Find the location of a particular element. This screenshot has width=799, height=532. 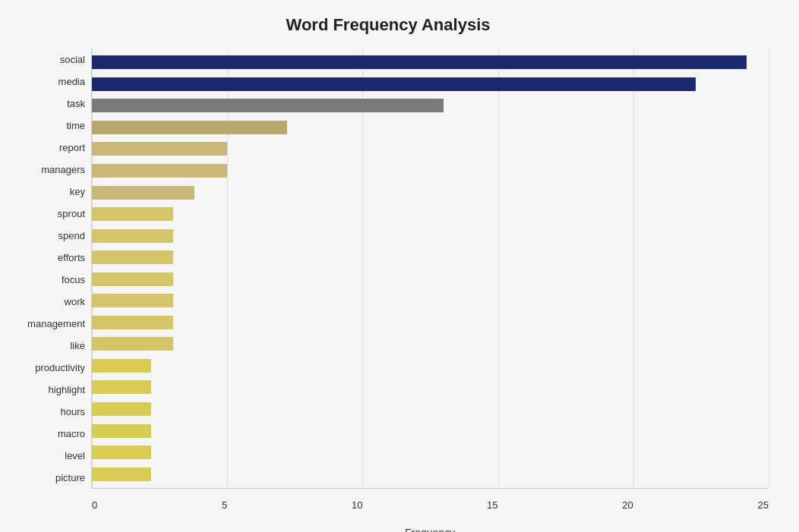

x-axis-labels: 0510152025 is located at coordinates (430, 505).